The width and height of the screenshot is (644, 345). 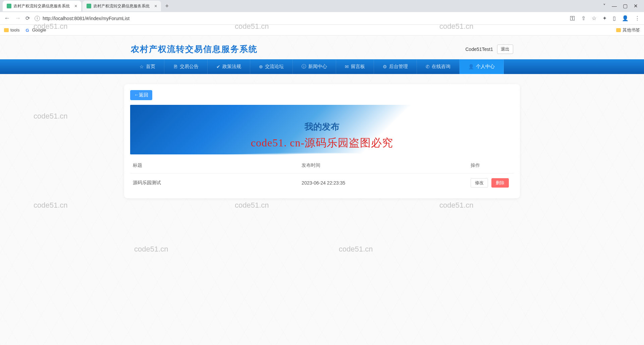 What do you see at coordinates (322, 67) in the screenshot?
I see `main-nav: ☆首页 🖹交易公告 ✔政策法规 ⊕交流论坛 ⓘ新闻中心 ✉留言板 ⚙后台管理 ✆…` at bounding box center [322, 67].